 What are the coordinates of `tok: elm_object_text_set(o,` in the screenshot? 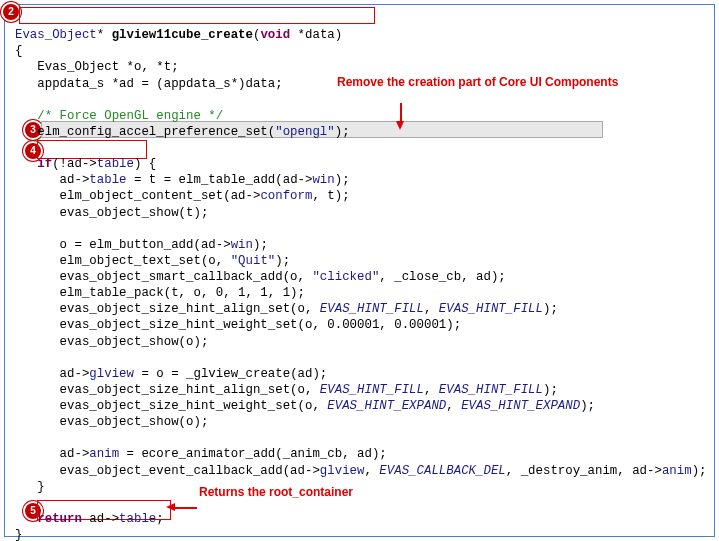 It's located at (123, 261).